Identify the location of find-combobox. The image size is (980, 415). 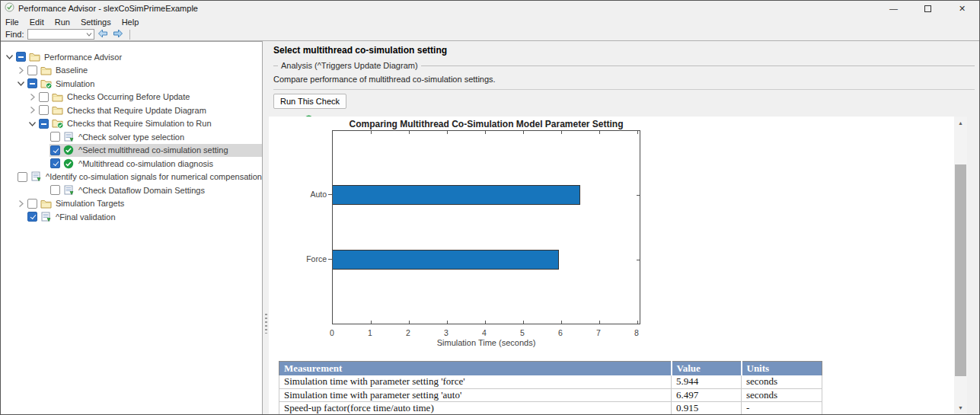
(61, 34).